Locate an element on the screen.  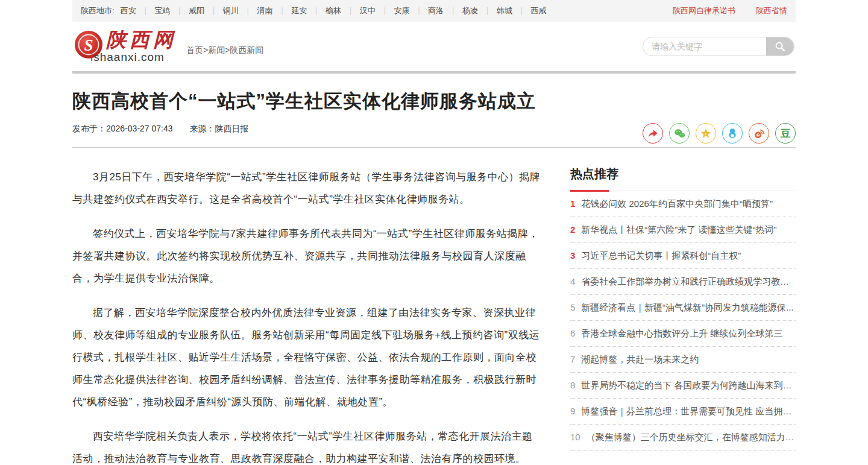
douban-glyph: 豆 is located at coordinates (786, 134).